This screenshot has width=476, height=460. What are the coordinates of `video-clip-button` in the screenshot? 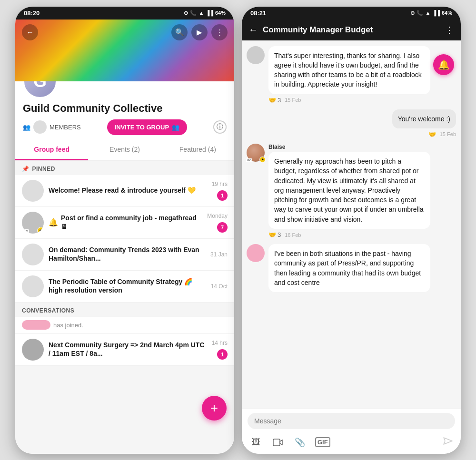 It's located at (278, 442).